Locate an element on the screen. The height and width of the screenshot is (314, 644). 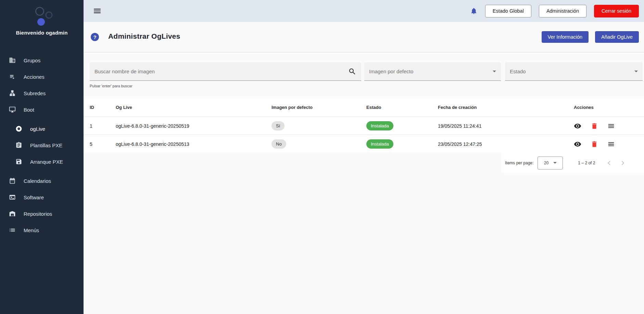
search-field is located at coordinates (225, 72).